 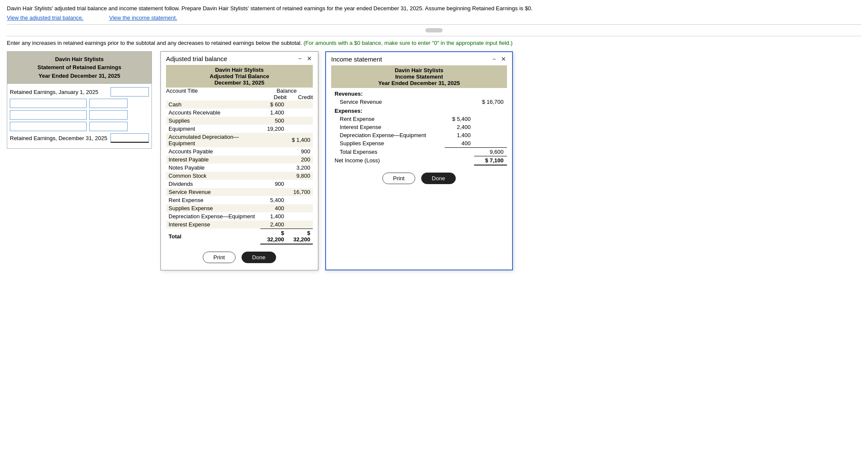 What do you see at coordinates (219, 257) in the screenshot?
I see `trial-balance-print-button: Print` at bounding box center [219, 257].